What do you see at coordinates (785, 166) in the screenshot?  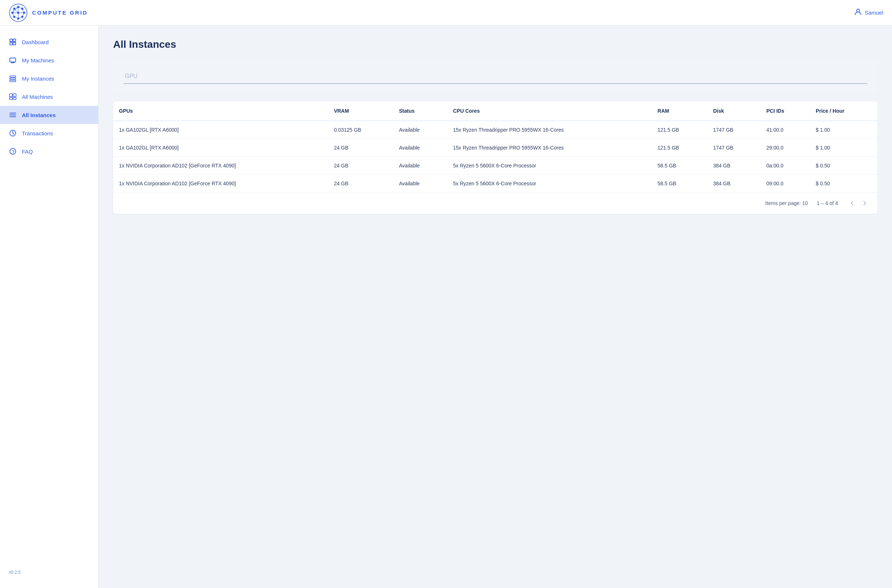 I see `cell-pci_ids-2: 0a:00.0` at bounding box center [785, 166].